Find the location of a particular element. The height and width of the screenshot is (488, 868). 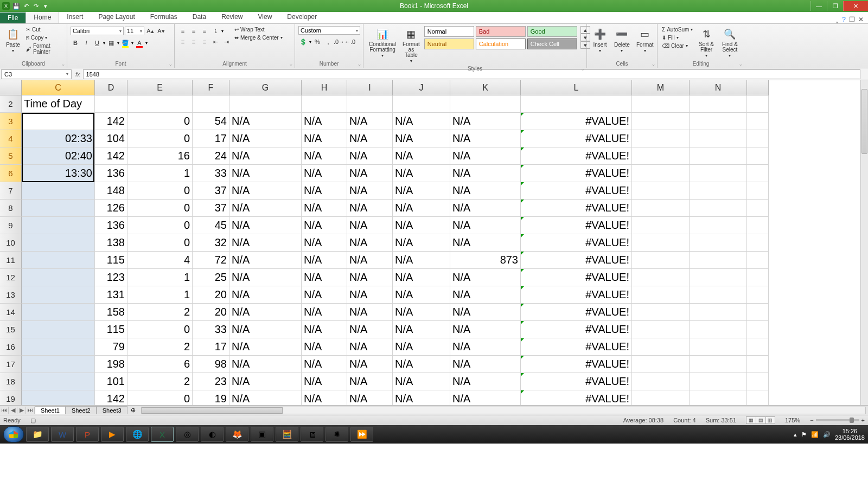

new-sheet-icon: ⊕ is located at coordinates (133, 410).